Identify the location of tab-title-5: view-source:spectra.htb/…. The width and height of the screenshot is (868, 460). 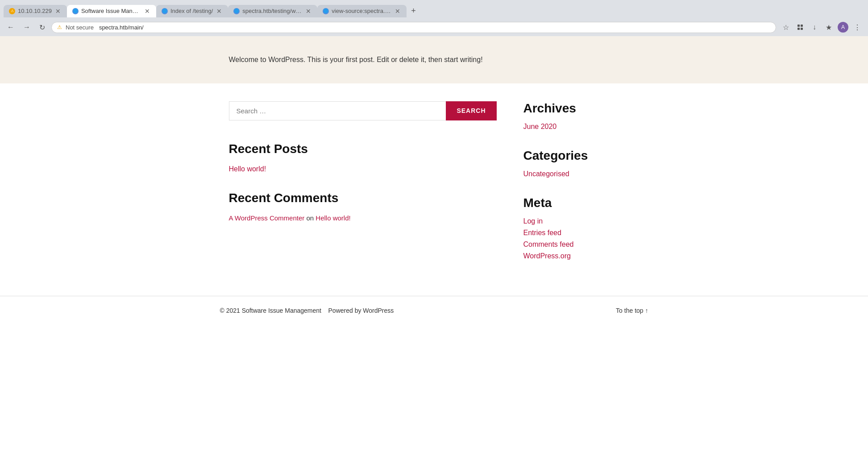
(361, 11).